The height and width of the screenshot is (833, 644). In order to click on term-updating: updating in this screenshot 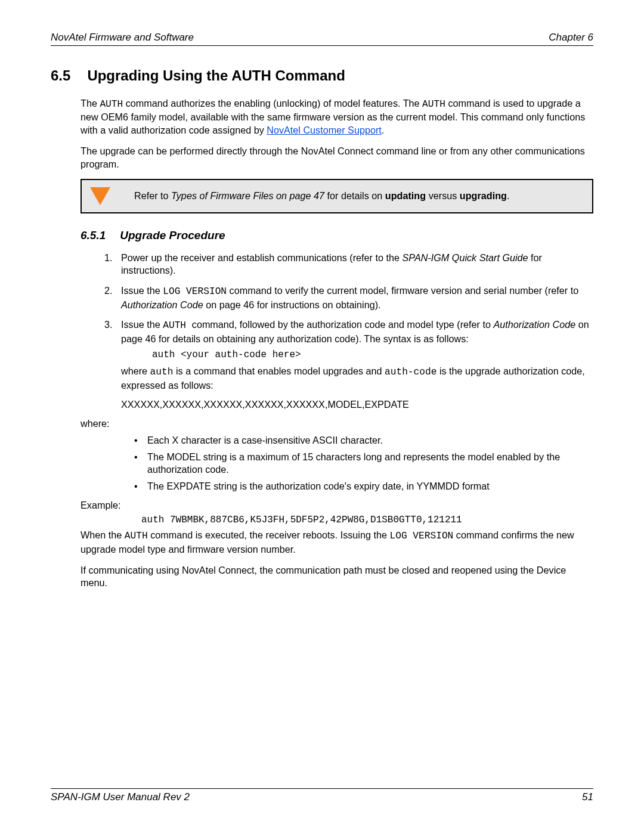, I will do `click(405, 196)`.